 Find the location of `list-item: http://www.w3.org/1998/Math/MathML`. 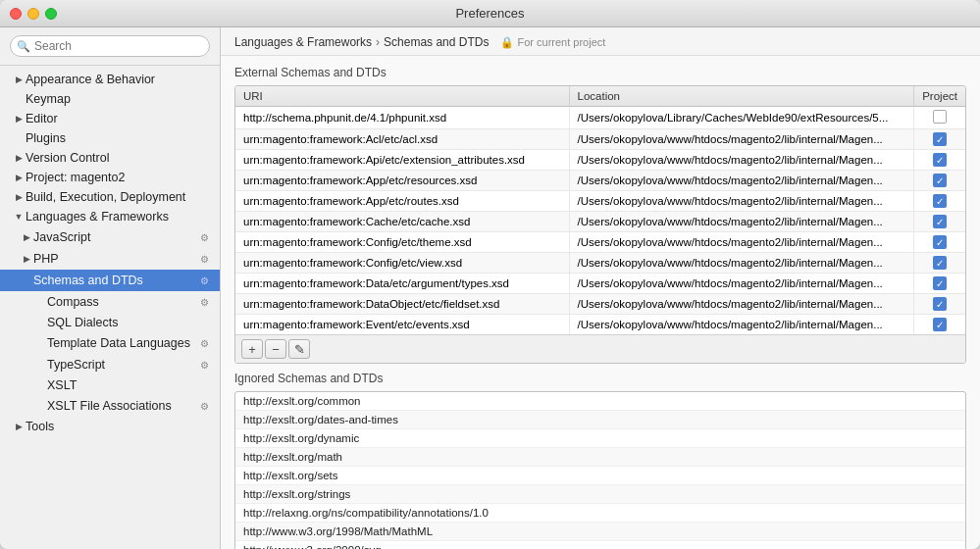

list-item: http://www.w3.org/1998/Math/MathML is located at coordinates (600, 531).